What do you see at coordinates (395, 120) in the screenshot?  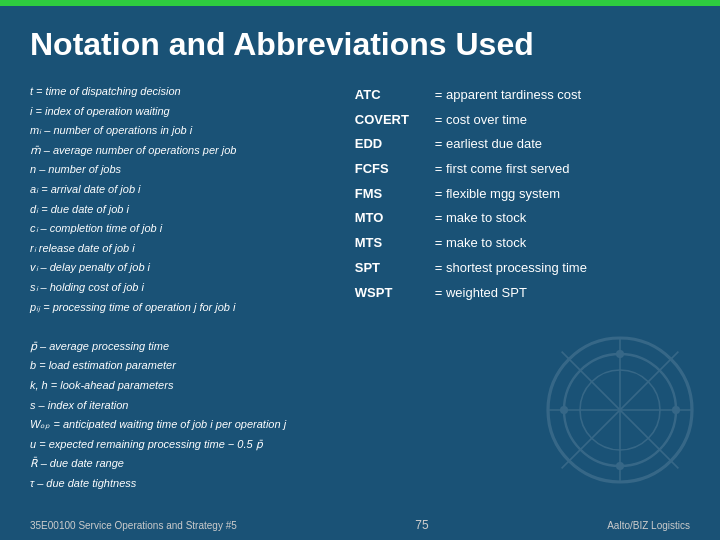 I see `abbrev-key: COVERT` at bounding box center [395, 120].